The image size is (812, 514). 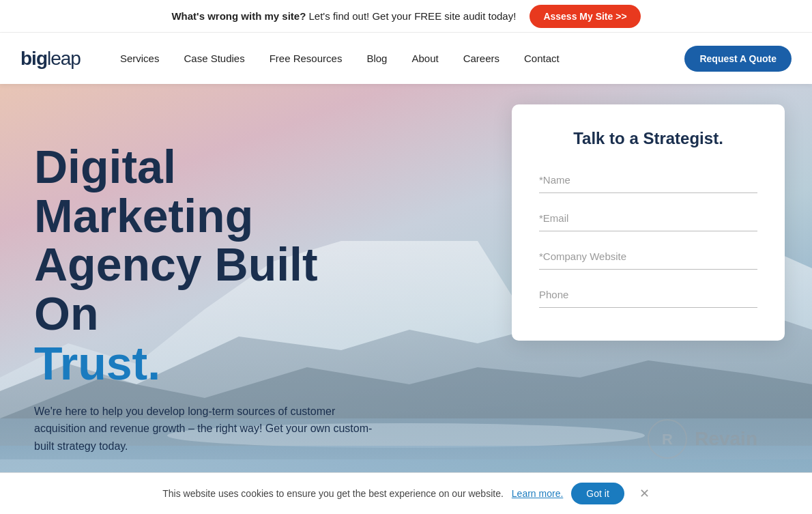 I want to click on hero-subtitle: We're here to help you develop long-term…, so click(x=205, y=429).